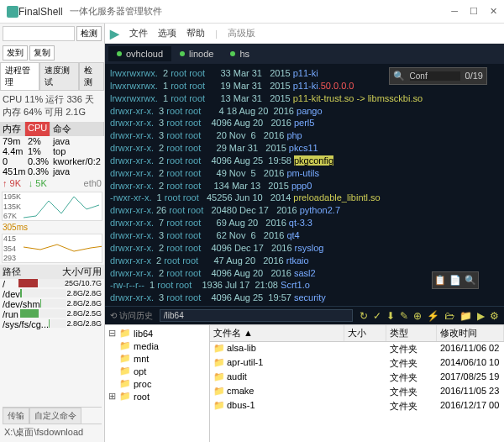  What do you see at coordinates (59, 76) in the screenshot?
I see `tab-speed: 速度测试` at bounding box center [59, 76].